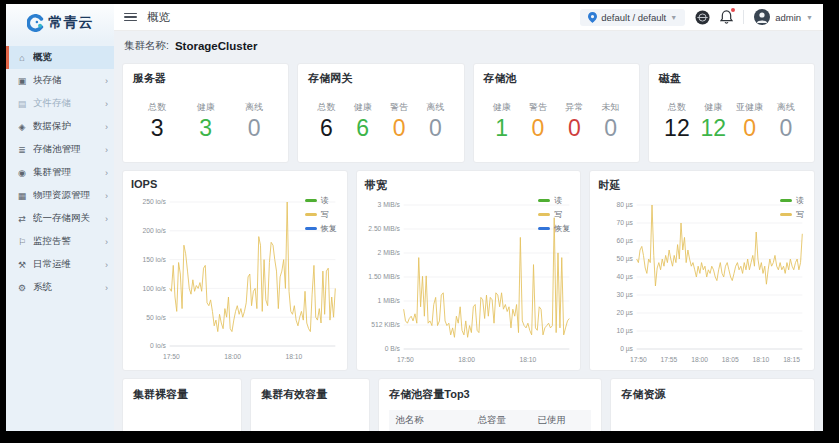 This screenshot has width=839, height=443. What do you see at coordinates (430, 420) in the screenshot?
I see `pool-col-header: 池名称` at bounding box center [430, 420].